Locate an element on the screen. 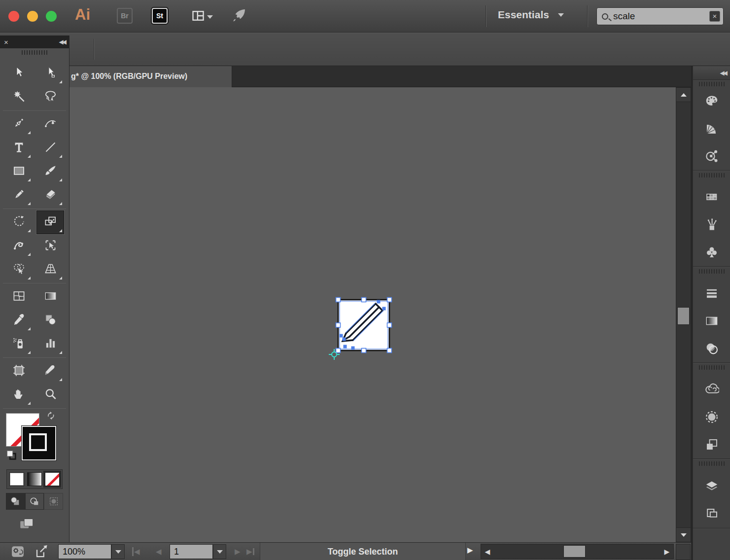 Image resolution: width=730 pixels, height=560 pixels. lasso-tool is located at coordinates (50, 97).